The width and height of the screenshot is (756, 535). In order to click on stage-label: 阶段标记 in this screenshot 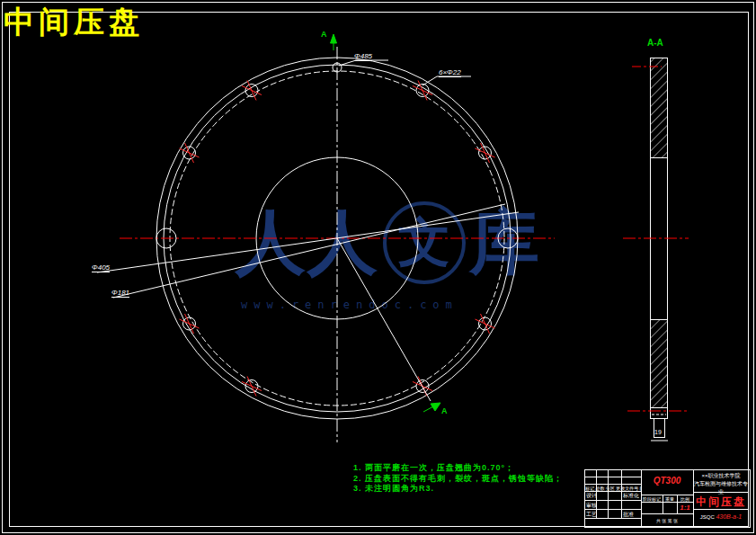, I will do `click(652, 499)`.